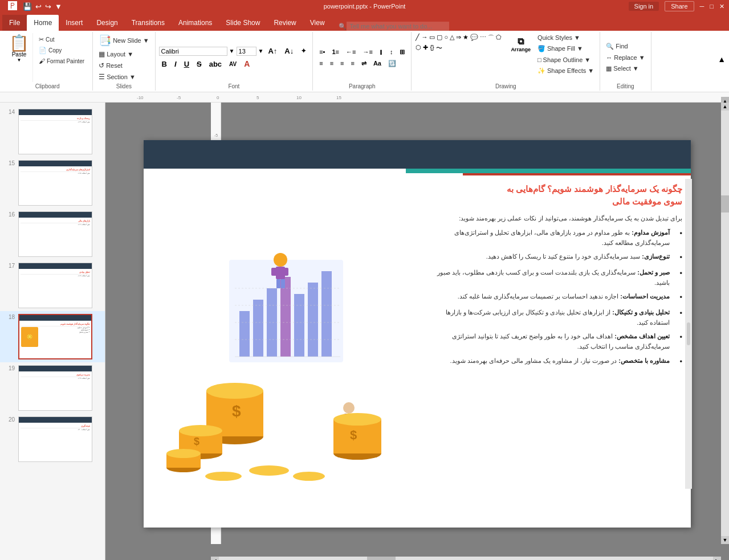  I want to click on undo-quick-btn: ↩, so click(39, 7).